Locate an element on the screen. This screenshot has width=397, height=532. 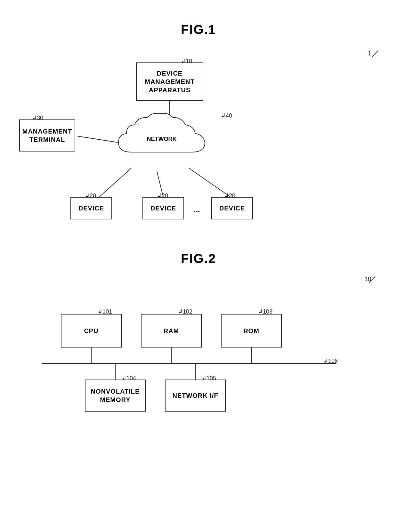
device-box-1: DEVICE is located at coordinates (91, 208).